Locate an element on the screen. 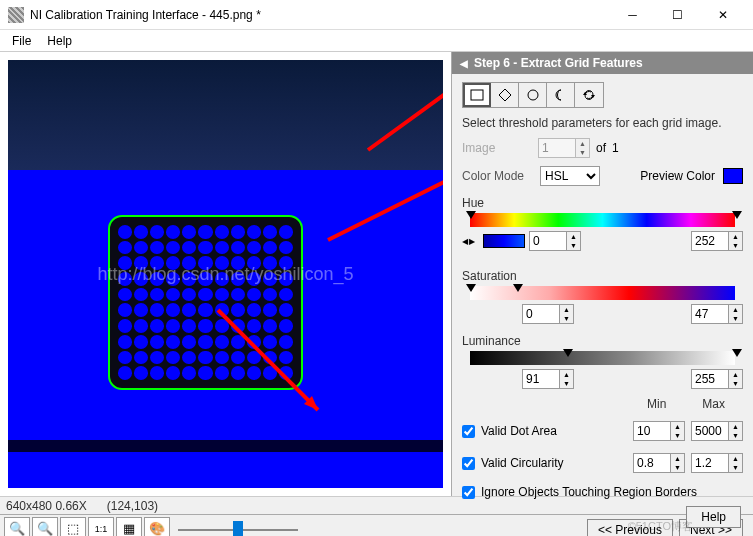 Image resolution: width=753 pixels, height=536 pixels. calibration-grid-roi is located at coordinates (206, 302).